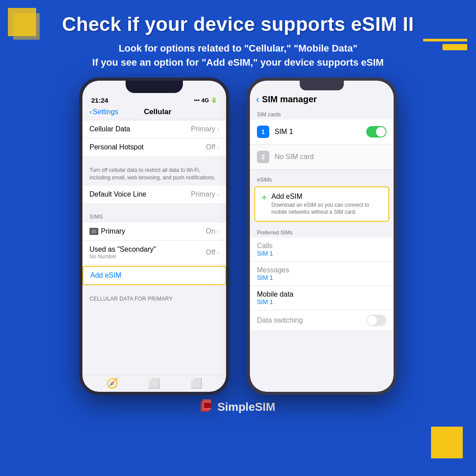 The height and width of the screenshot is (476, 476). What do you see at coordinates (154, 147) in the screenshot?
I see `personal-hotspot-row: Personal Hotspot Off ›` at bounding box center [154, 147].